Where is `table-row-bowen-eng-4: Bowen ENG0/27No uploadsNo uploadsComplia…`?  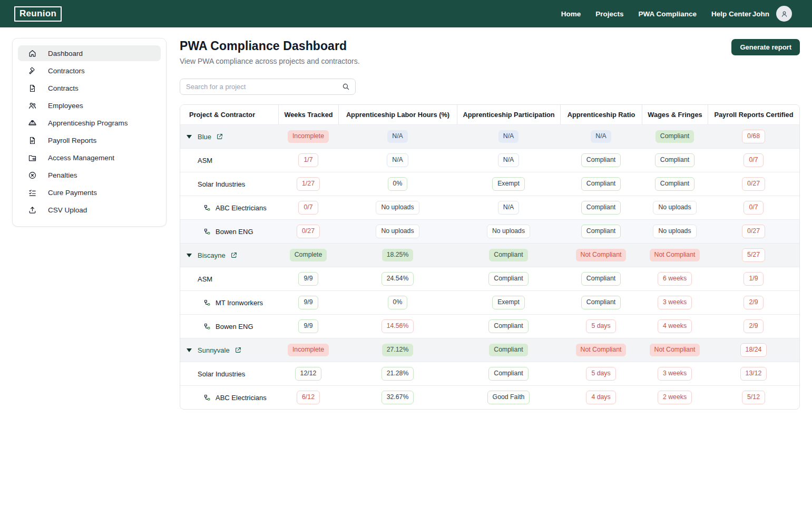
table-row-bowen-eng-4: Bowen ENG0/27No uploadsNo uploadsComplia… is located at coordinates (490, 231).